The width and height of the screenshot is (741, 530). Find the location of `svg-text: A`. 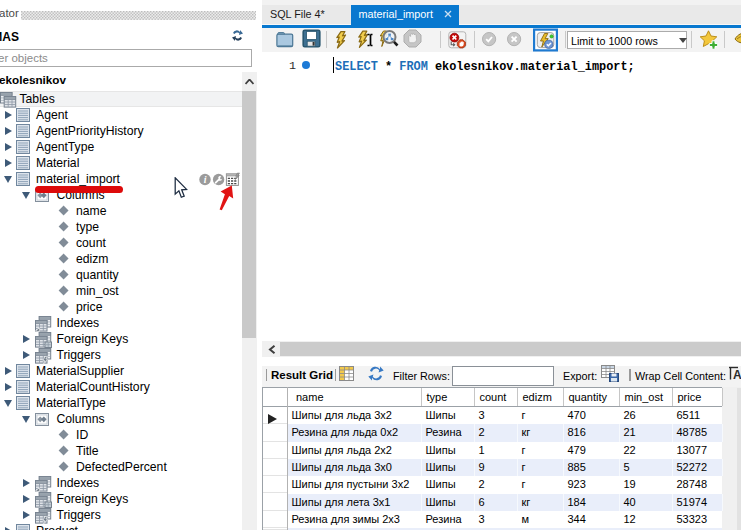

svg-text: A is located at coordinates (737, 374).